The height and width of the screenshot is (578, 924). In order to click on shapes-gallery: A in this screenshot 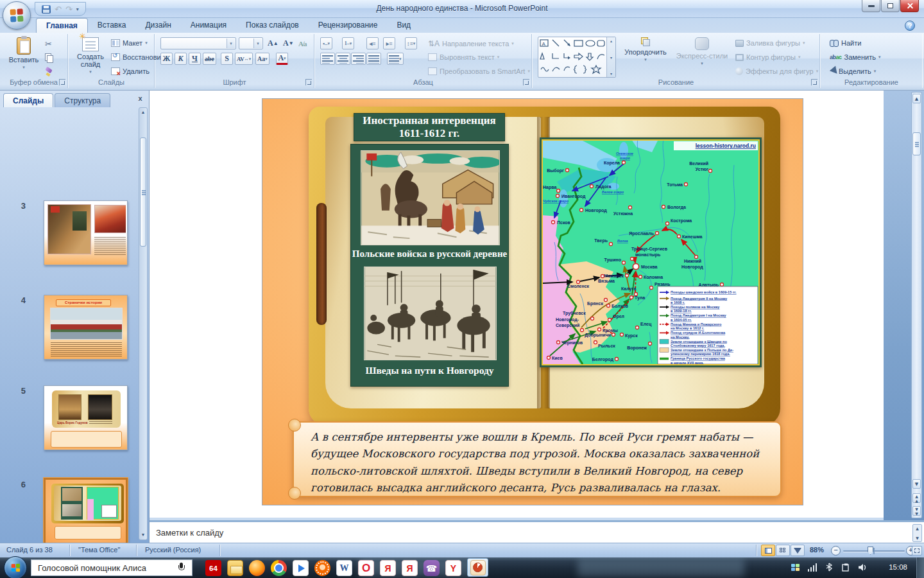, I will do `click(577, 57)`.